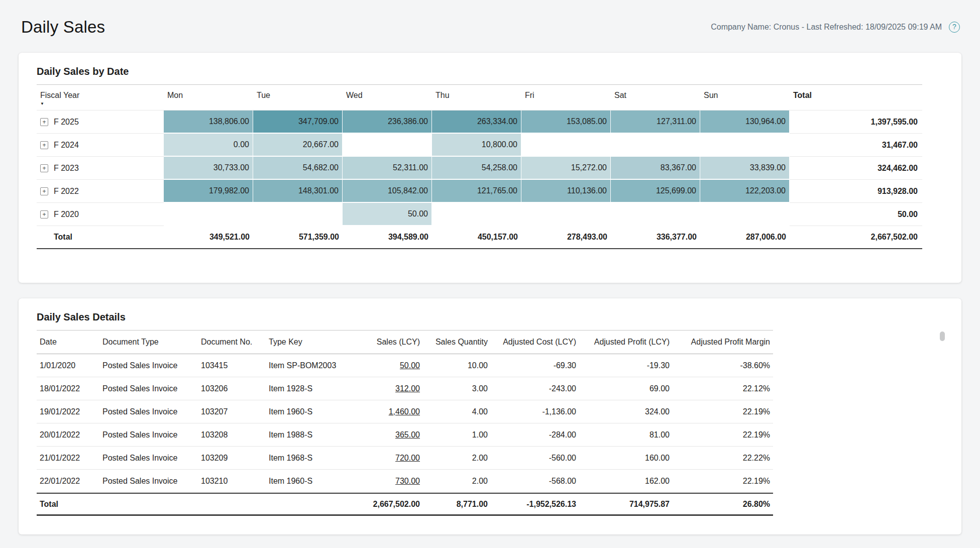 This screenshot has width=980, height=548. What do you see at coordinates (410, 366) in the screenshot?
I see `sales-amount-link: 50.00` at bounding box center [410, 366].